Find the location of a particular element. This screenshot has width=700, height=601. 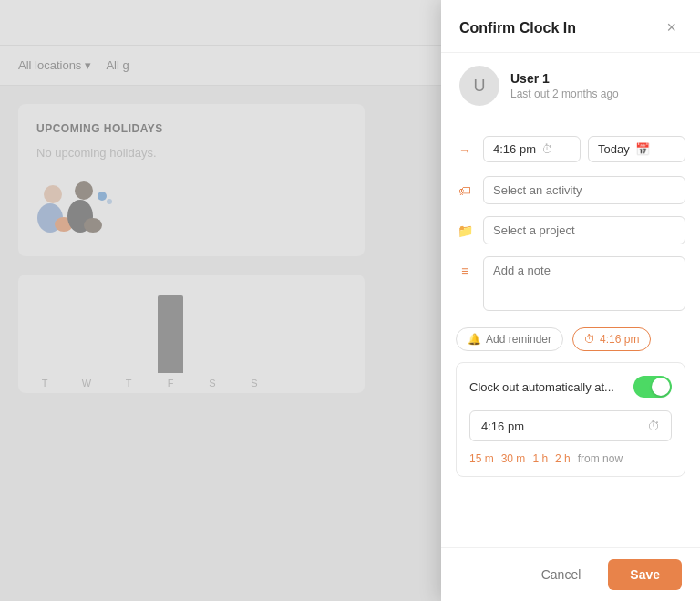

reminder-label: Add reminder is located at coordinates (519, 339).